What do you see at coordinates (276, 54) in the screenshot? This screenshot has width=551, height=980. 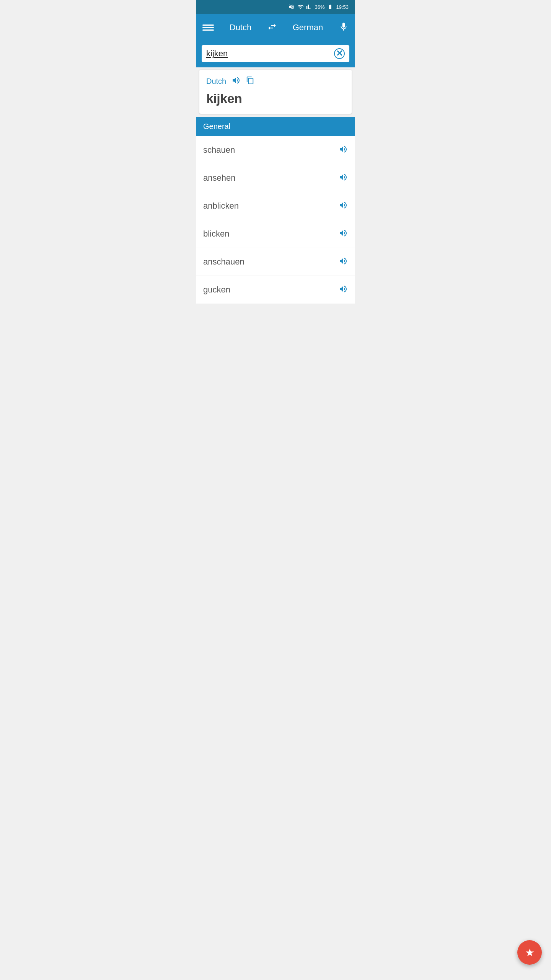 I see `search-input-wrapper: ✕` at bounding box center [276, 54].